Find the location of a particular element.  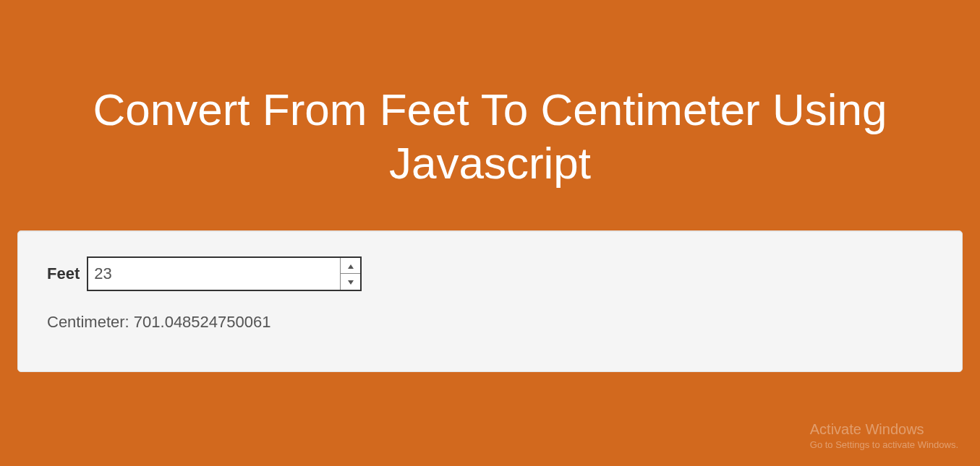

result-value: 701.048524750061 is located at coordinates (203, 322).